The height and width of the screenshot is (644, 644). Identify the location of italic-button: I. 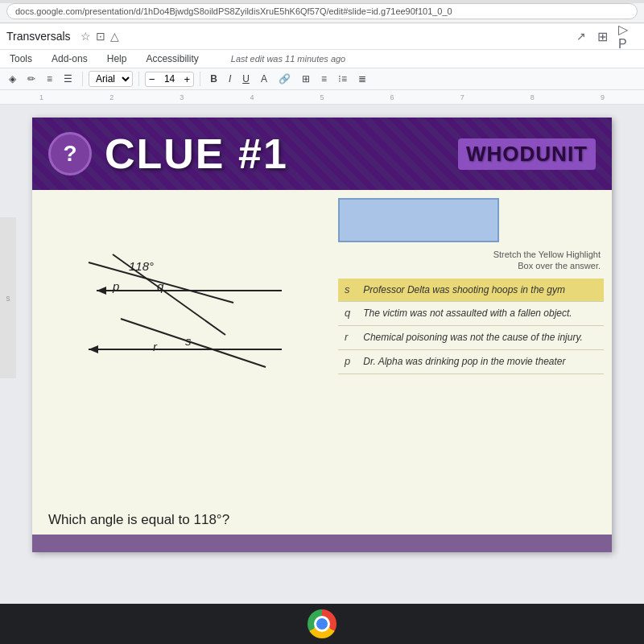
(230, 79).